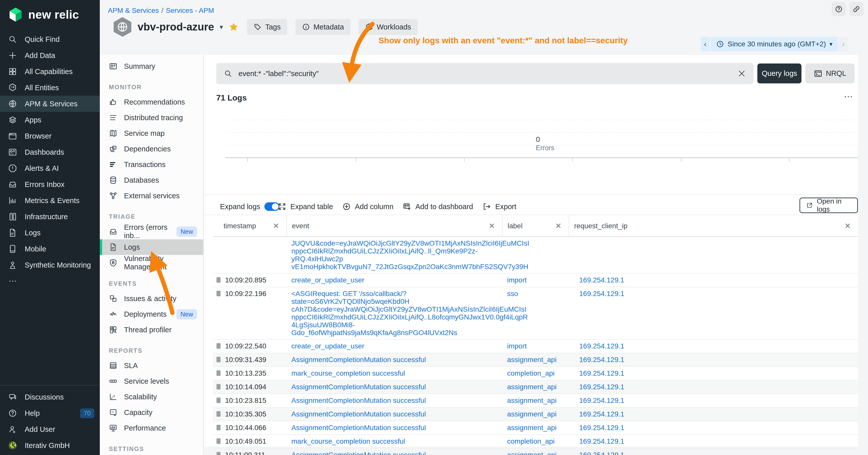 The height and width of the screenshot is (455, 868). I want to click on entity-nav-item-external-services: External services, so click(152, 196).